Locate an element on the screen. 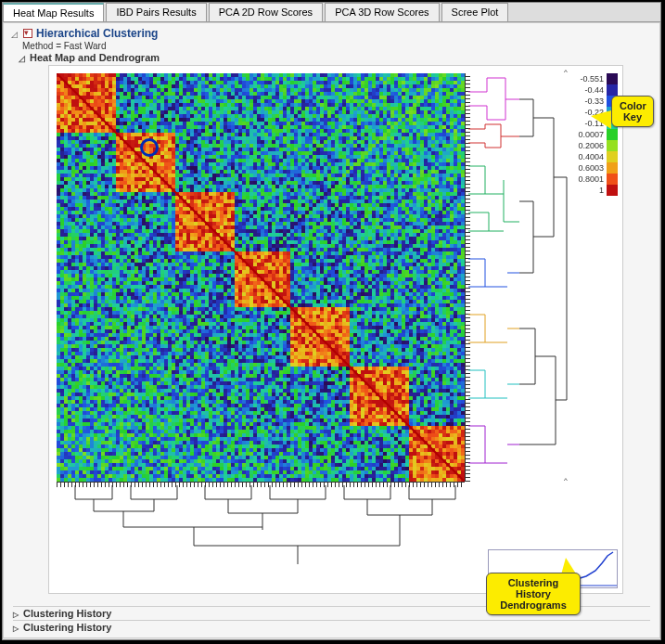  colorkey-value: -0.33 is located at coordinates (594, 101).